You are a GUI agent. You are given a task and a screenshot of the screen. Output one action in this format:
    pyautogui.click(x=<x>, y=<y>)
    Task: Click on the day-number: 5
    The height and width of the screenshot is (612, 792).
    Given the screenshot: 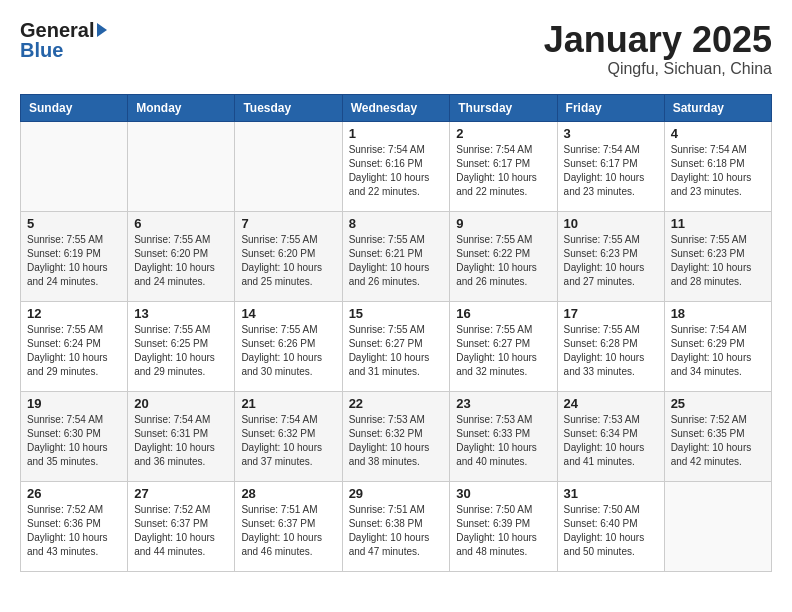 What is the action you would take?
    pyautogui.click(x=74, y=224)
    